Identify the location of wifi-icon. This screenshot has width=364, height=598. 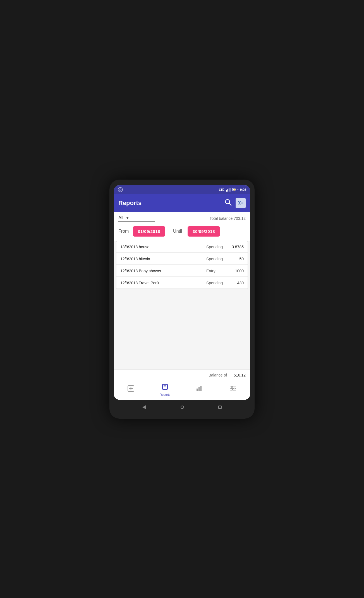
(120, 190).